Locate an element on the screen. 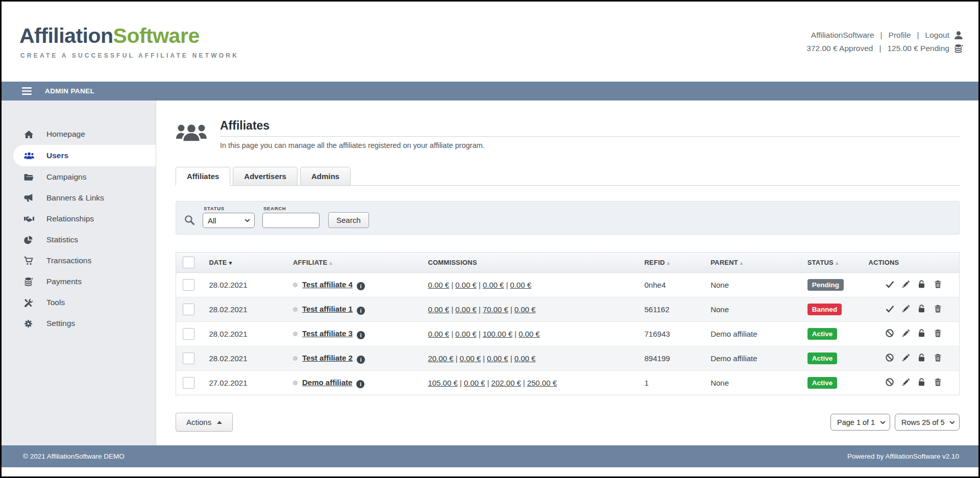 Image resolution: width=980 pixels, height=478 pixels. filter-bar: STATUS All SEARCH Search is located at coordinates (568, 218).